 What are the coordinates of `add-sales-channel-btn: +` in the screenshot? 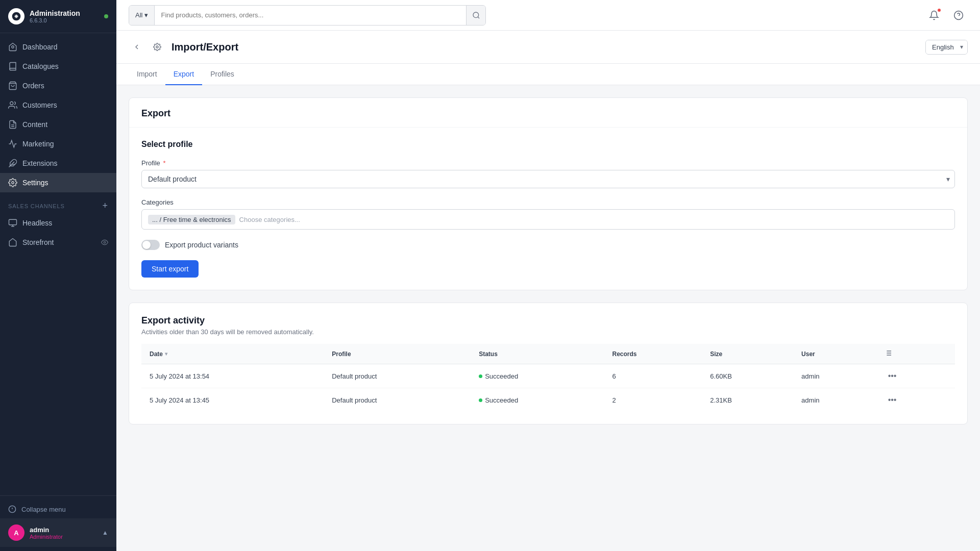 It's located at (105, 206).